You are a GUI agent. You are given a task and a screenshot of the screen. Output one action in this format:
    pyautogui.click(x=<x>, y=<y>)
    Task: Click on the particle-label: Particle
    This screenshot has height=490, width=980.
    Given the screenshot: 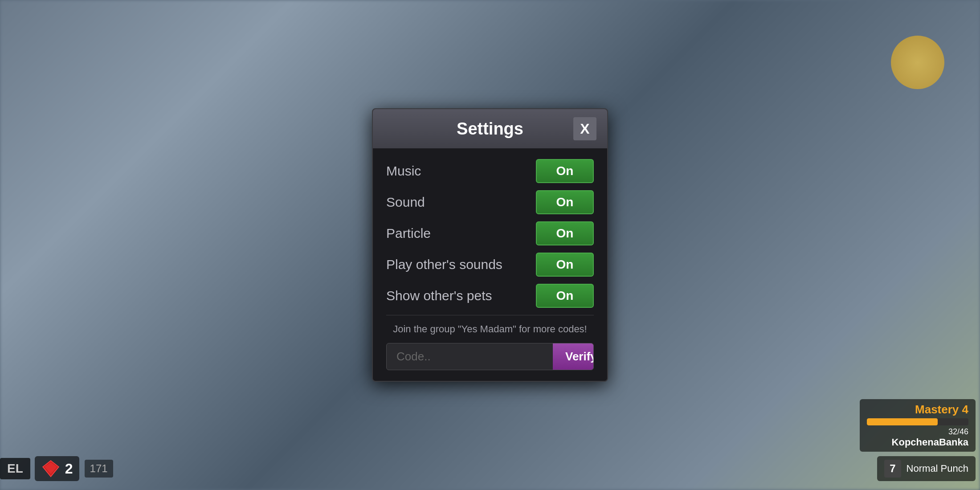 What is the action you would take?
    pyautogui.click(x=408, y=233)
    